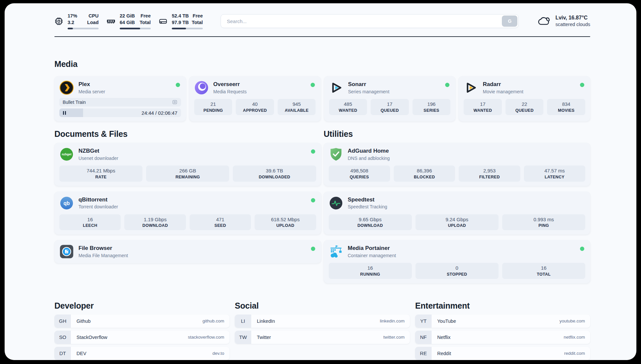  I want to click on service-card-nzbget: nzbget NZBGet Usenet downloader 744.21 M…, so click(188, 164).